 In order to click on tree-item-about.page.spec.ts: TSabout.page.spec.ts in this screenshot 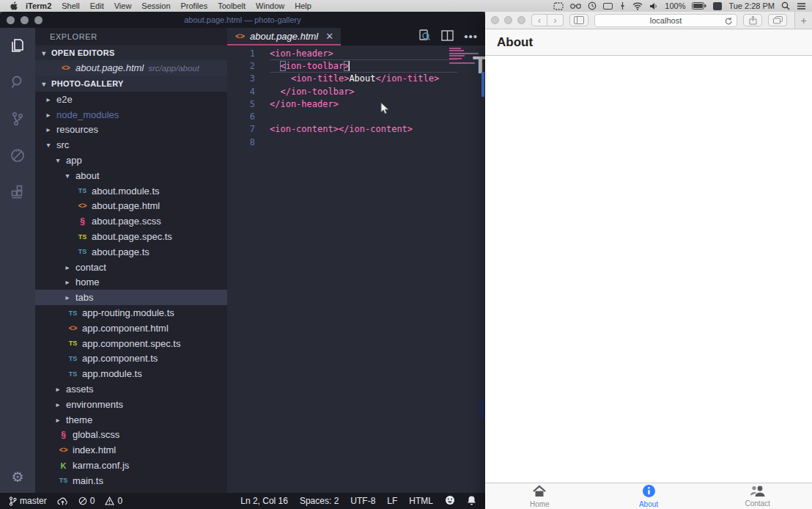, I will do `click(131, 236)`.